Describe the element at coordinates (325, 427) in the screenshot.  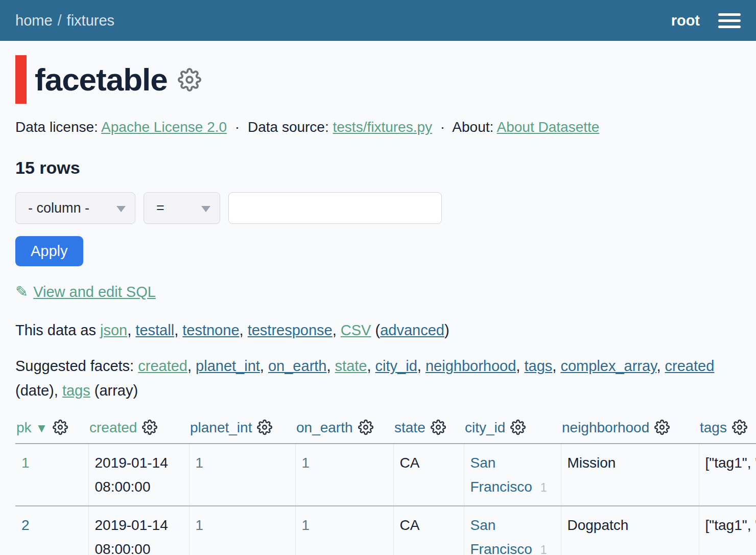
I see `column-header-on-earth-link: on_earth` at that location.